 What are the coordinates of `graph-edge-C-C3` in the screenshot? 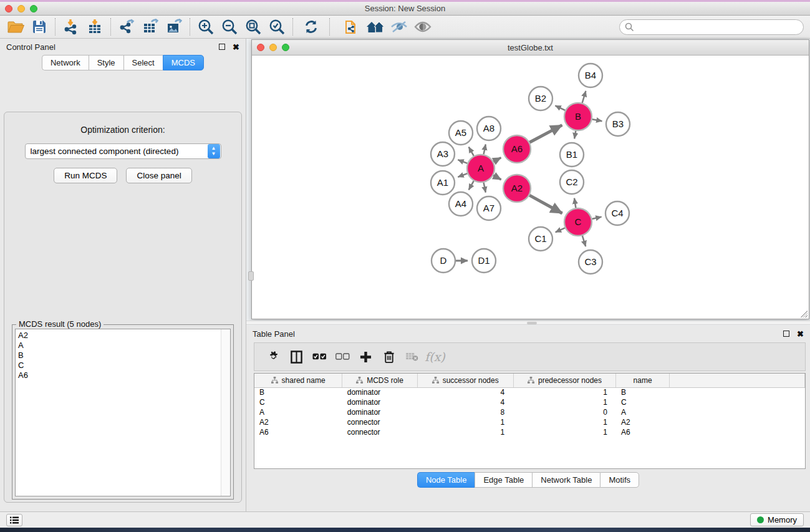 It's located at (584, 241).